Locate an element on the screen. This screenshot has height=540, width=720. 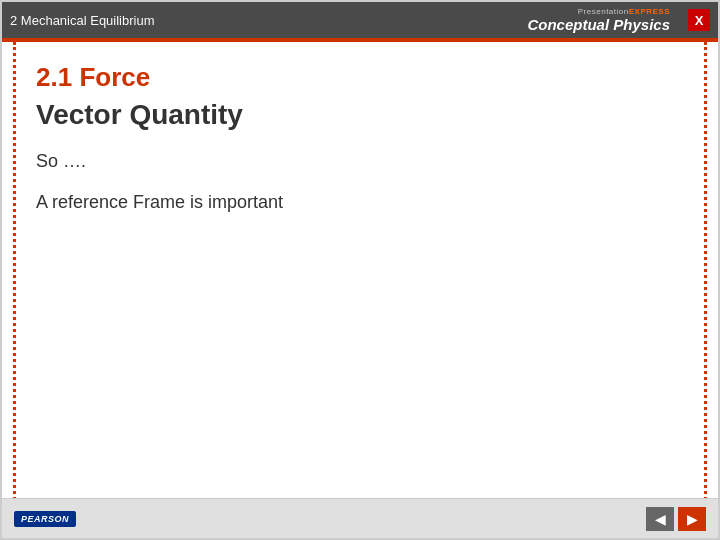
brand-area: PresentationEXPRESS Conceptual Physics is located at coordinates (598, 20).